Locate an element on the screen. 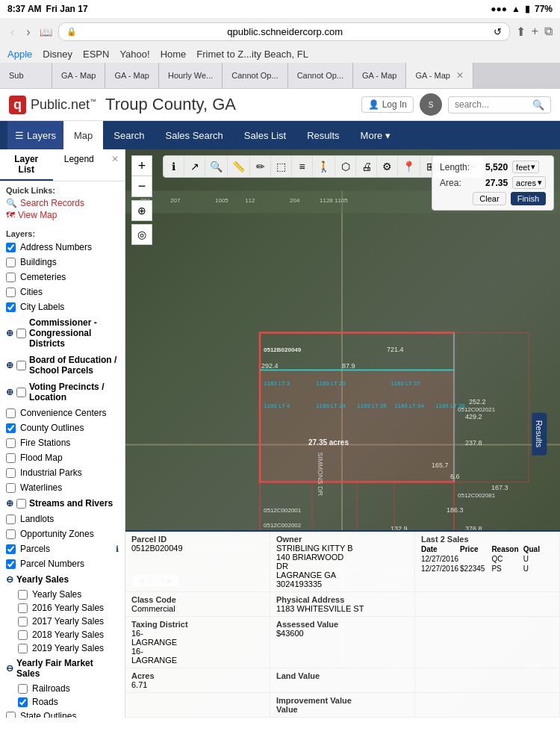 The height and width of the screenshot is (746, 560). layer-state-outlines-checkbox is located at coordinates (10, 715).